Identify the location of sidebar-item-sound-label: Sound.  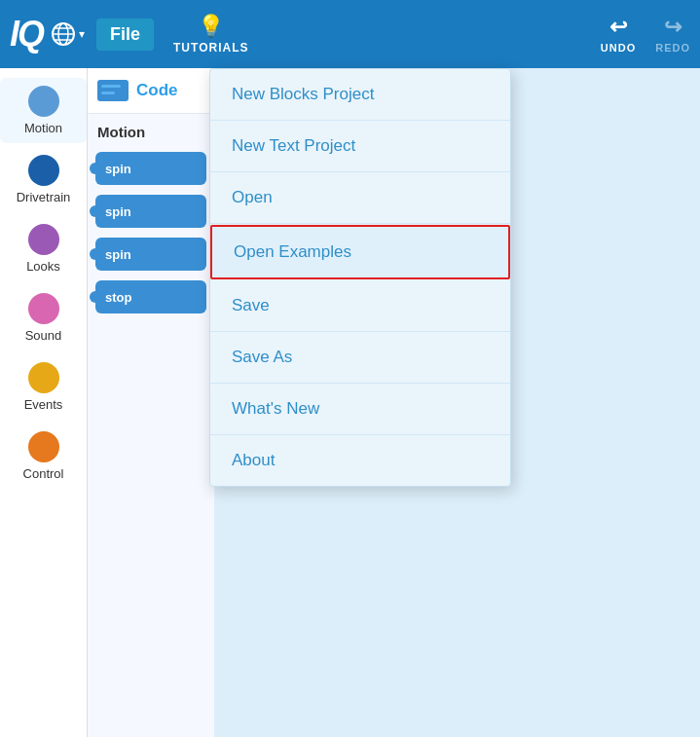
(44, 335).